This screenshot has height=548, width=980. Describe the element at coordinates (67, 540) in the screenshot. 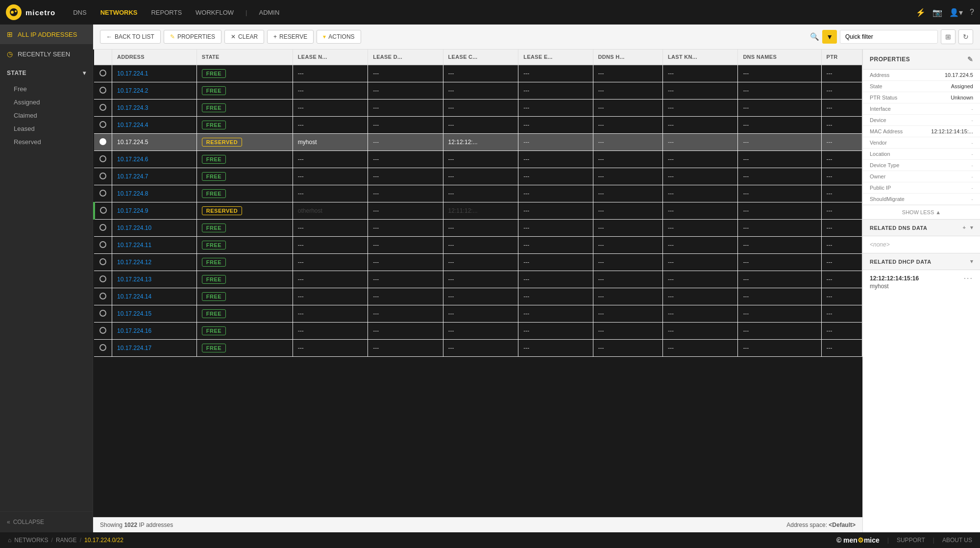

I see `bc-range: RANGE` at that location.